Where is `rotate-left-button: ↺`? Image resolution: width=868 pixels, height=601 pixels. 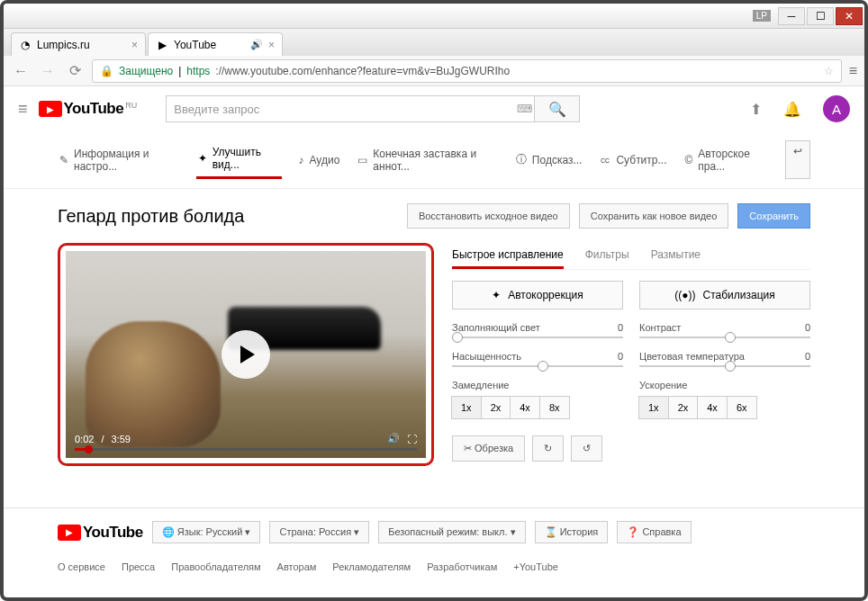 rotate-left-button: ↺ is located at coordinates (587, 448).